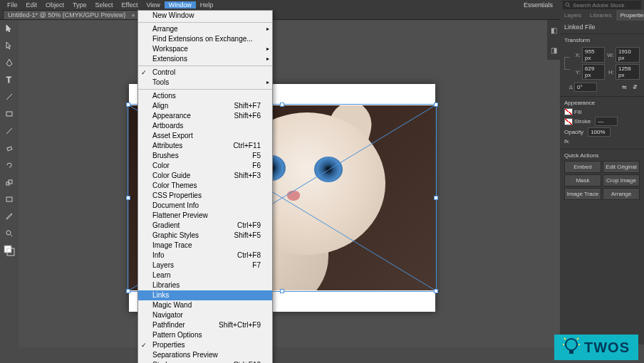  Describe the element at coordinates (205, 39) in the screenshot. I see `menuitem-find-extensions-on-exchange-: Find Extensions on Exchange...` at that location.